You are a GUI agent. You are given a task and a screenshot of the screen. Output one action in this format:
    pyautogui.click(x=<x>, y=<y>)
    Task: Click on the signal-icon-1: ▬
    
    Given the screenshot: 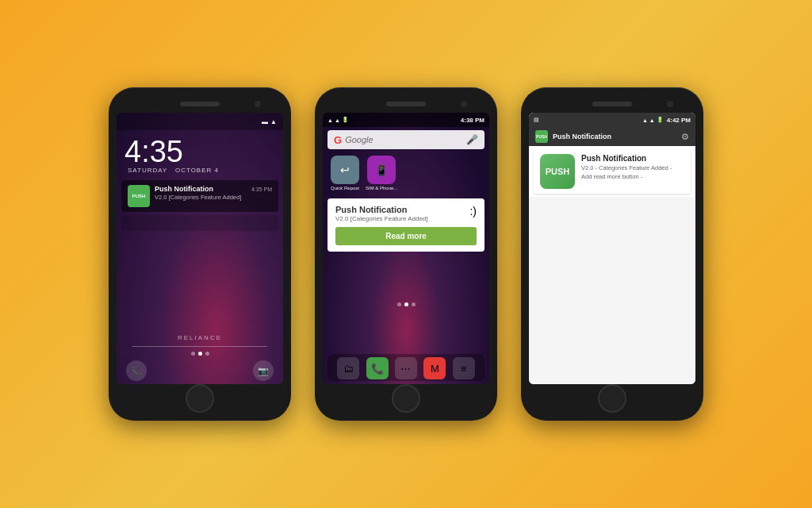 What is the action you would take?
    pyautogui.click(x=265, y=122)
    